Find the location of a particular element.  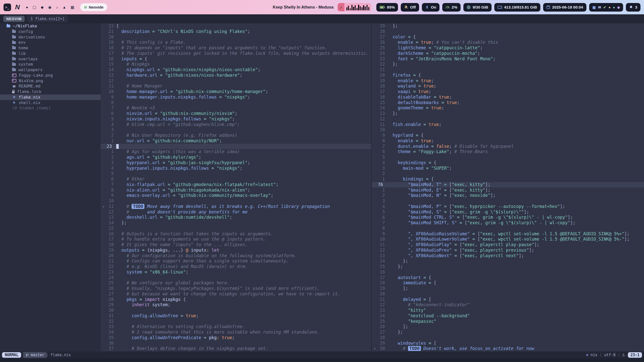

code-line: 12 ", XF86AudioPrev" = ["exec, playerctl… is located at coordinates (508, 250).